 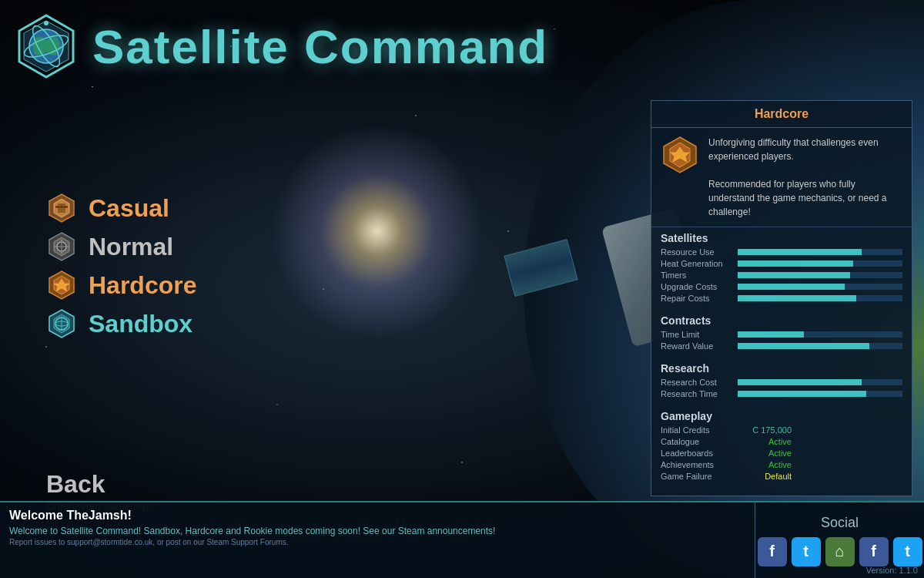 I want to click on stat-label: Timers, so click(x=699, y=275).